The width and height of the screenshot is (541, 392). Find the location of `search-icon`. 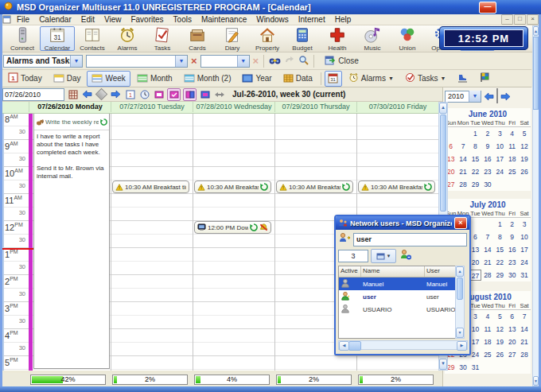

search-icon is located at coordinates (304, 61).